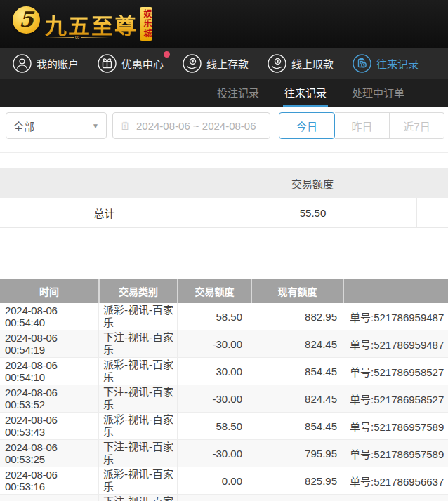 The width and height of the screenshot is (448, 501). What do you see at coordinates (228, 63) in the screenshot?
I see `nav-label: 线上存款` at bounding box center [228, 63].